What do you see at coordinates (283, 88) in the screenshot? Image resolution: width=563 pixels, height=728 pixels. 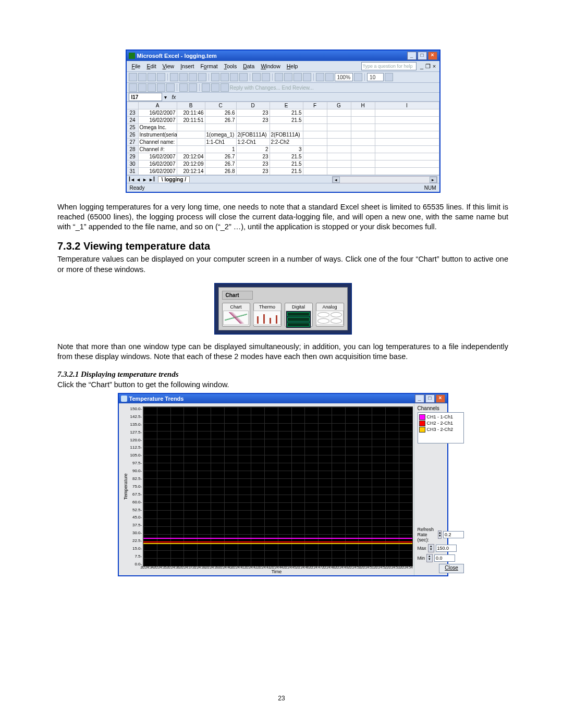 I see `excel-reviewing-toolbar: Reply with Changes... End Review...` at bounding box center [283, 88].